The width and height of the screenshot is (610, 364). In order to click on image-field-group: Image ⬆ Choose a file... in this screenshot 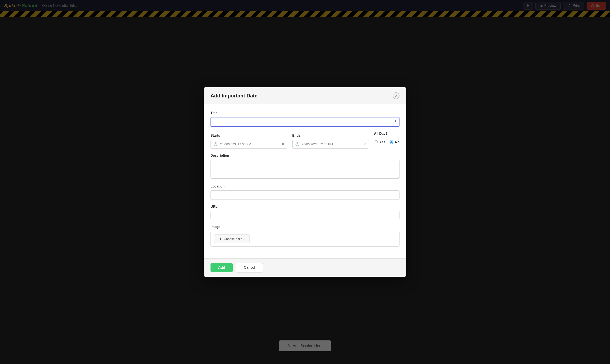, I will do `click(305, 236)`.